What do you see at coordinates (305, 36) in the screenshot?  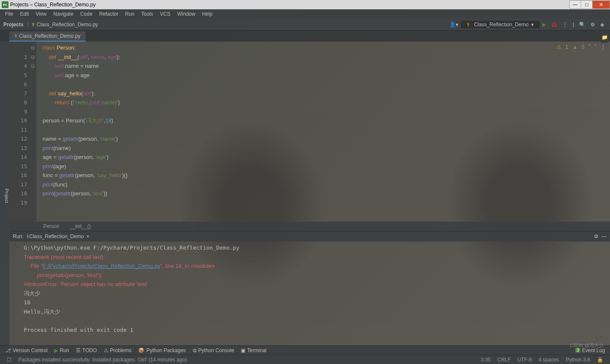 I see `editor-tabs: ⚕ Class_Reflection_Demo.py ⋮` at bounding box center [305, 36].